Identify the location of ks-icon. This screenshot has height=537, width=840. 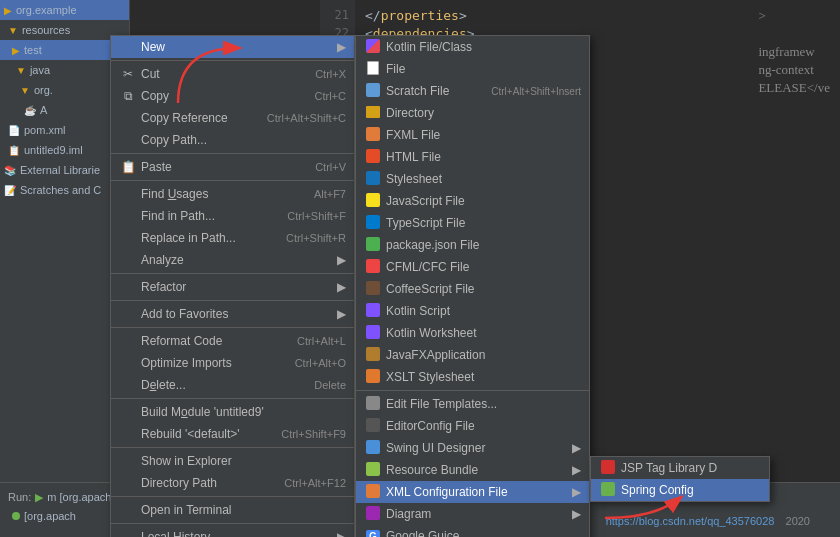
(373, 312).